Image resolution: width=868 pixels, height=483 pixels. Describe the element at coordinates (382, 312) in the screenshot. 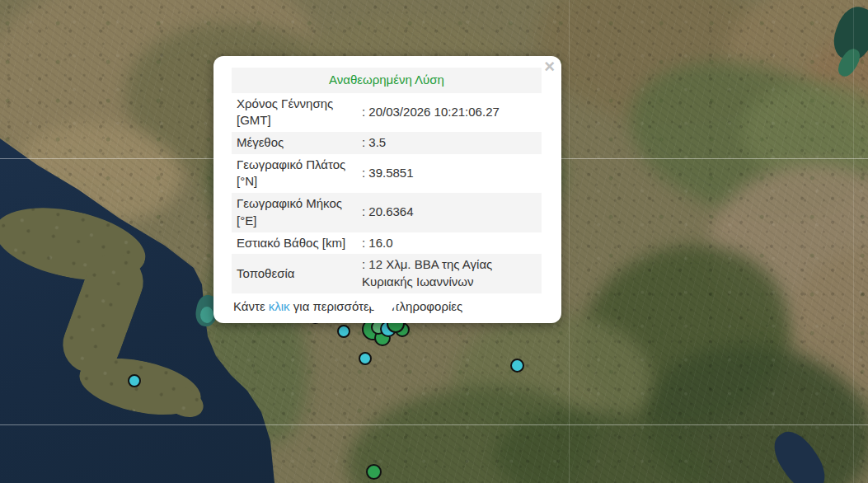

I see `popup-tail` at that location.